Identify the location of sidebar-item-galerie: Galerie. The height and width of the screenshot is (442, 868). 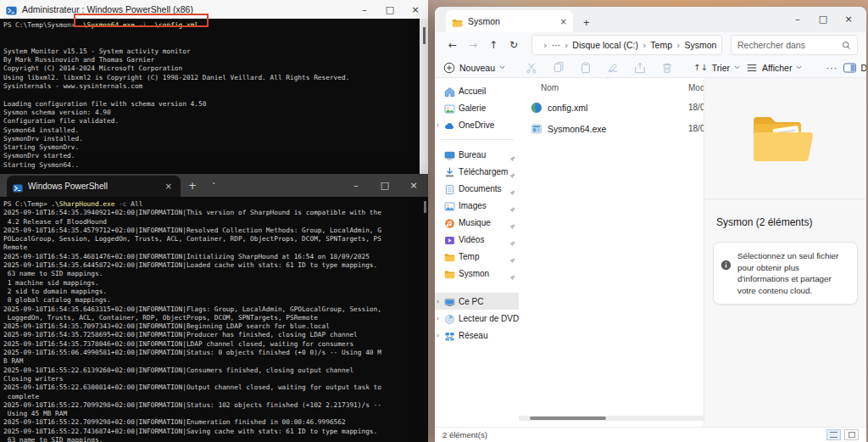
(476, 108).